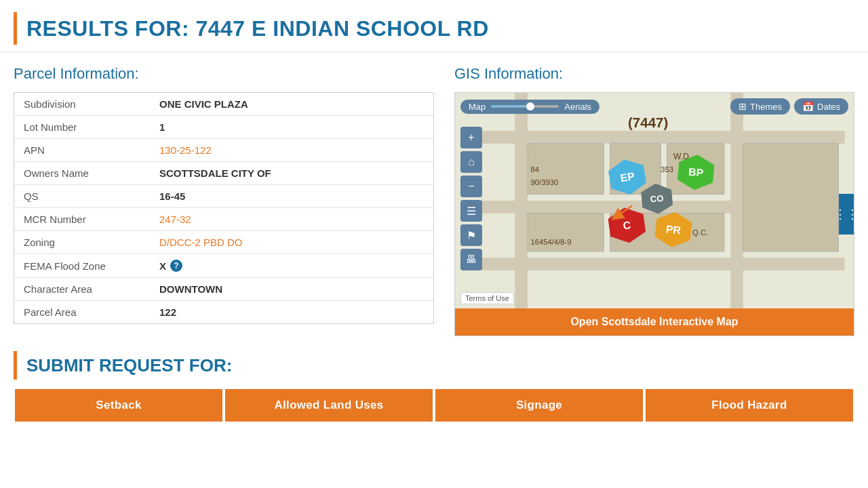 This screenshot has width=868, height=488. What do you see at coordinates (224, 174) in the screenshot?
I see `table-row: Owners Name SCOTTSDALE CITY OF` at bounding box center [224, 174].